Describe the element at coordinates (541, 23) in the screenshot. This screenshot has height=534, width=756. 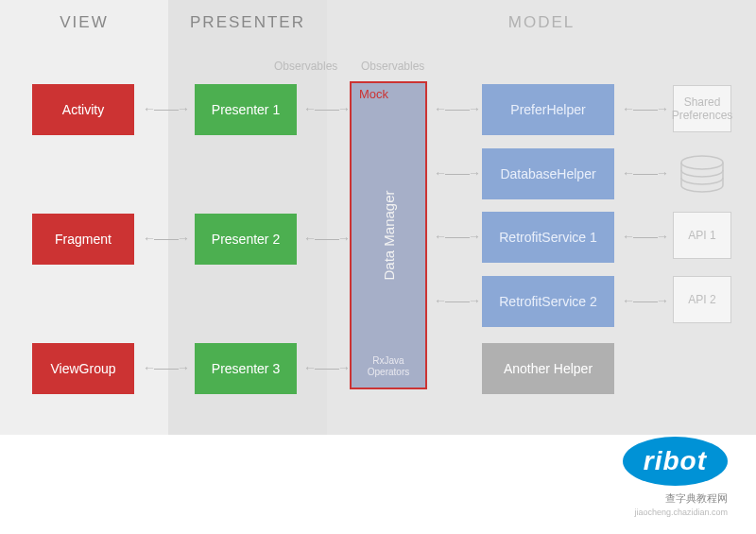
I see `header-model: MODEL` at that location.